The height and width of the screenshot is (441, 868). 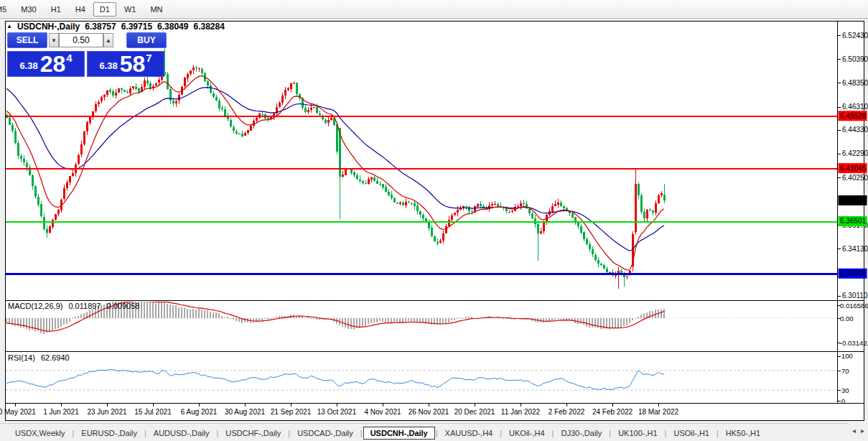 What do you see at coordinates (136, 27) in the screenshot?
I see `quote-high: 6.39715` at bounding box center [136, 27].